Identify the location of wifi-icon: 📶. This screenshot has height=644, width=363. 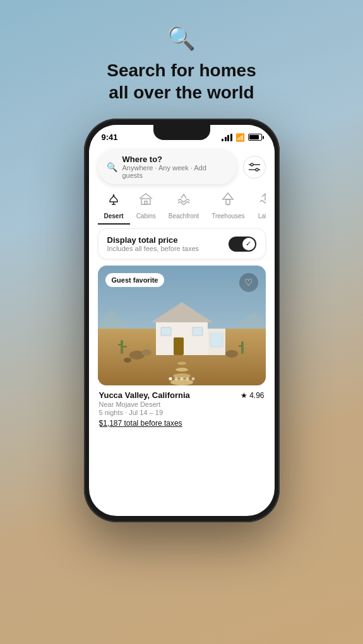
(240, 138).